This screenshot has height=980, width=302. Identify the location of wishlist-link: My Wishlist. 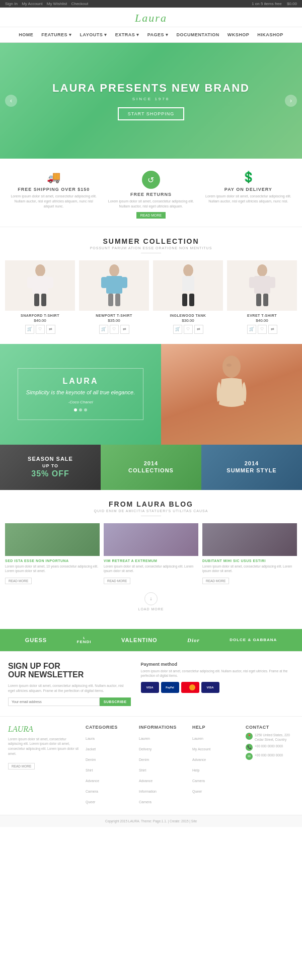
(57, 4).